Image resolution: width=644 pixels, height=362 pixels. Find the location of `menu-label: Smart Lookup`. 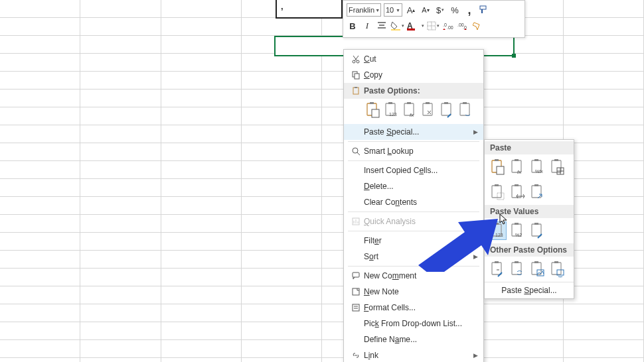

menu-label: Smart Lookup is located at coordinates (421, 151).